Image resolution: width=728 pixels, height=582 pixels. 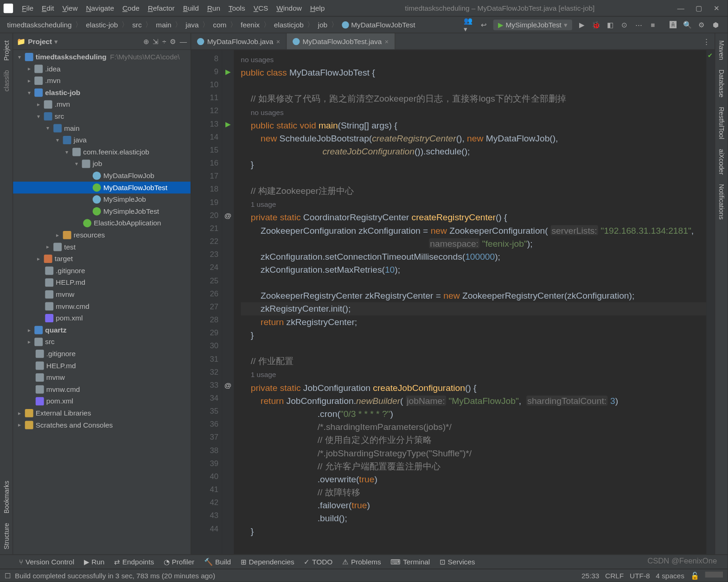 I want to click on run-button: ▶, so click(x=582, y=25).